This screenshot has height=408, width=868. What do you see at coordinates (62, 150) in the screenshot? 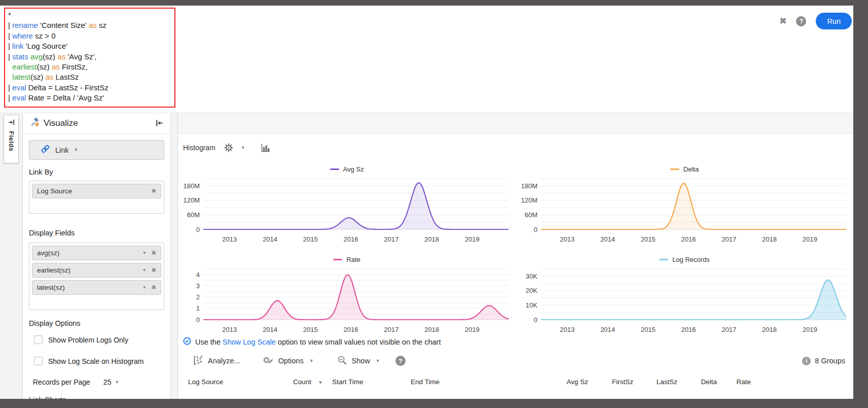
I see `link-button-label: Link` at bounding box center [62, 150].